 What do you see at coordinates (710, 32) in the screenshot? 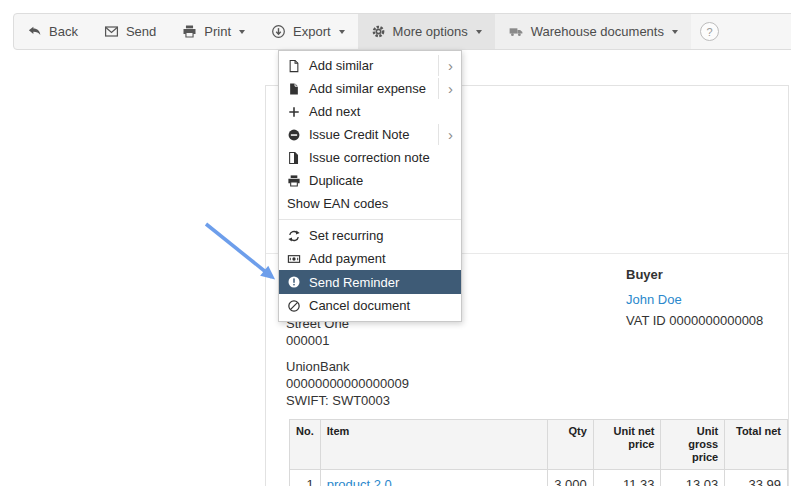
I see `help-button: ?` at bounding box center [710, 32].